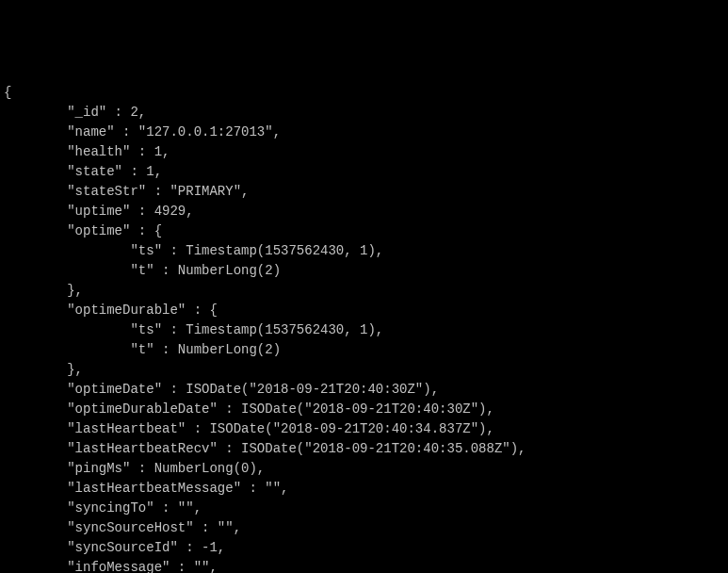  What do you see at coordinates (99, 211) in the screenshot?
I see `uptime-field: "uptime" : 4929,` at bounding box center [99, 211].